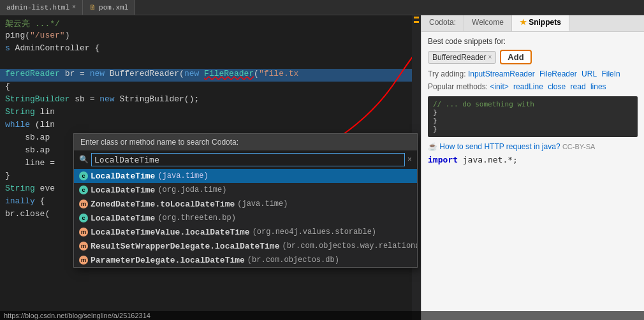 This screenshot has height=320, width=644. What do you see at coordinates (500, 147) in the screenshot?
I see `how-to-send-link: How to send HTTP request in java?` at bounding box center [500, 147].